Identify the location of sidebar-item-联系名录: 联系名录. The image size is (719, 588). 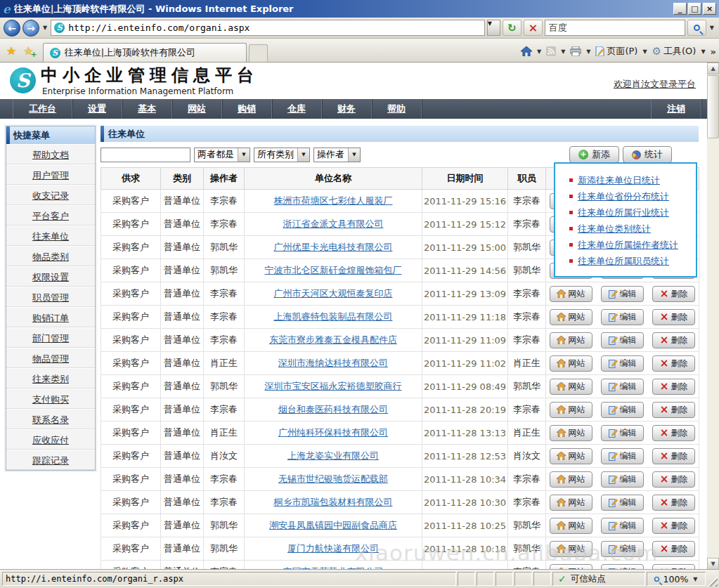
(51, 419).